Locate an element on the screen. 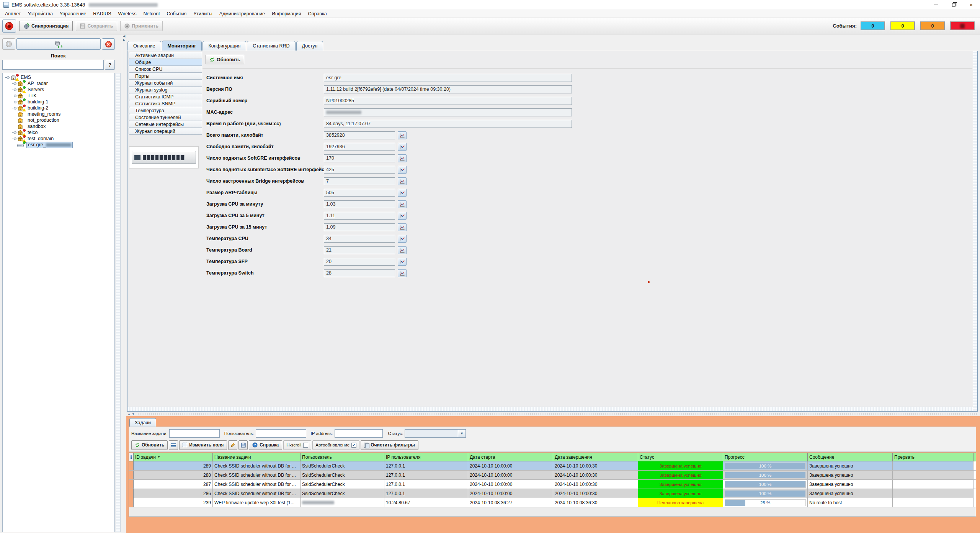  menu-item-7: Утилиты is located at coordinates (203, 14).